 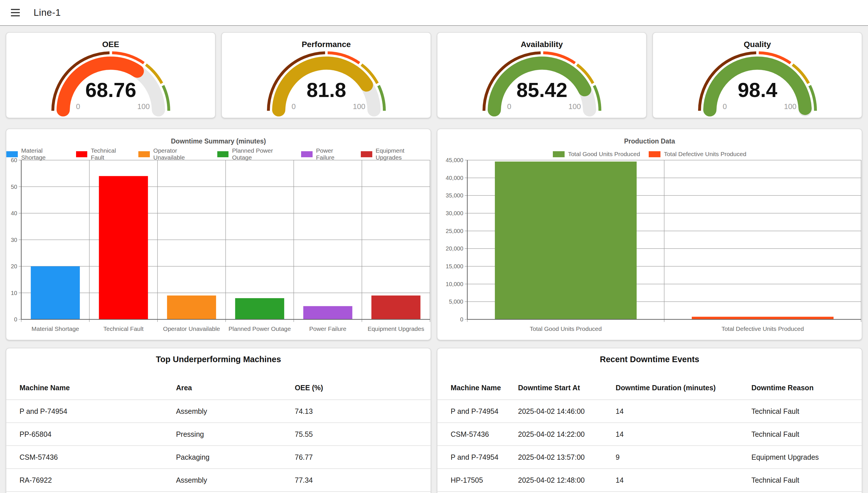 I want to click on recent-downtime-events-card: Recent Downtime Events Machine NameDownt…, so click(x=650, y=421).